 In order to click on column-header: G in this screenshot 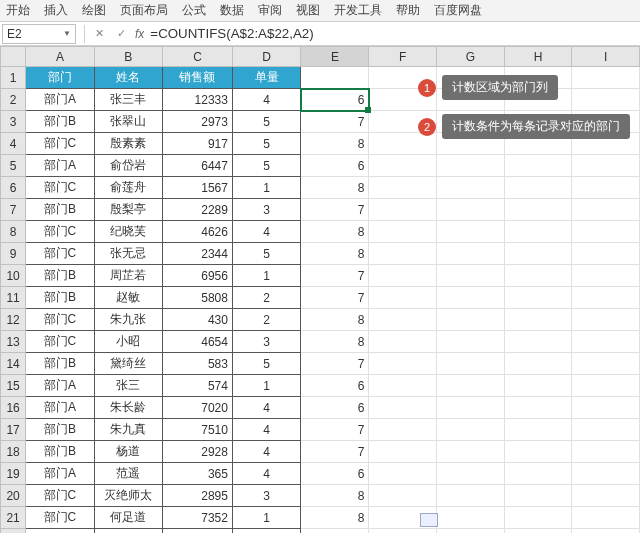, I will do `click(471, 57)`.